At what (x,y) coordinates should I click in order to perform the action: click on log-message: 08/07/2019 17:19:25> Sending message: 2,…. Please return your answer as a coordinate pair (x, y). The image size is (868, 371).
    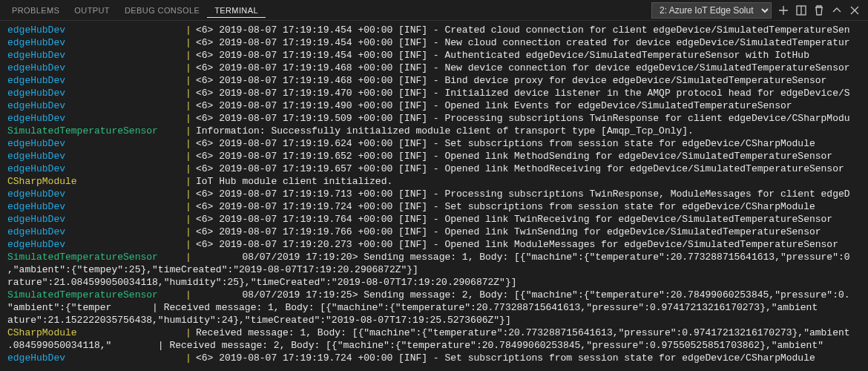
    Looking at the image, I should click on (523, 295).